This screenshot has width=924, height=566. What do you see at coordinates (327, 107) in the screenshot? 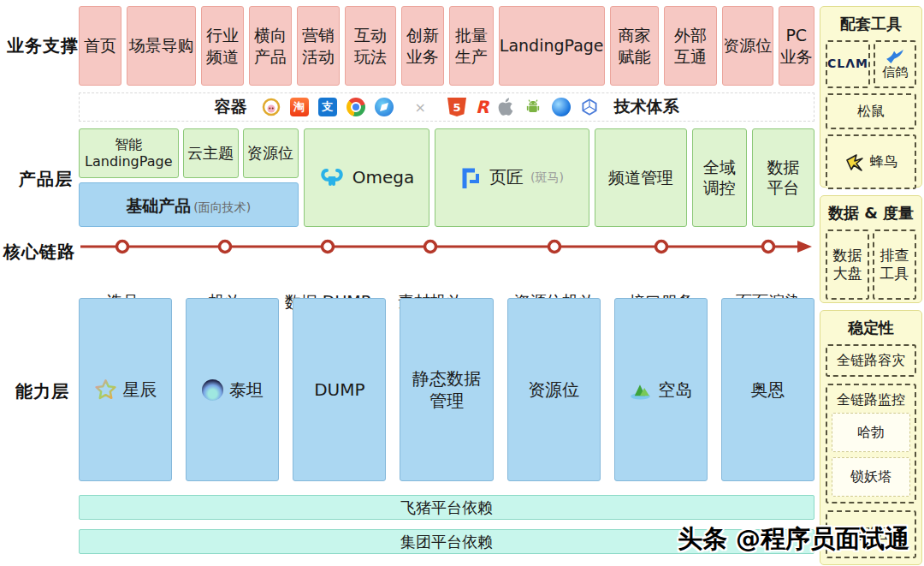
I see `alipay-glyph: 支` at bounding box center [327, 107].